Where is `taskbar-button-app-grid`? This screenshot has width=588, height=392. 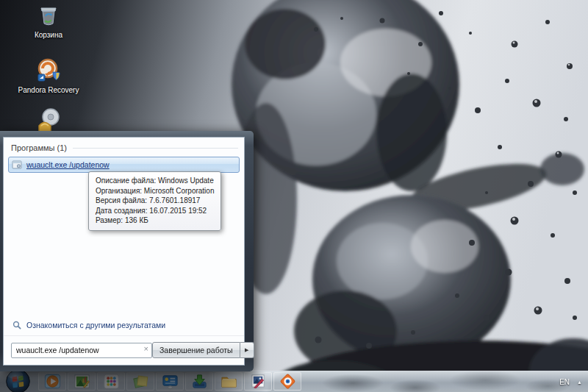
taskbar-button-app-grid is located at coordinates (111, 381).